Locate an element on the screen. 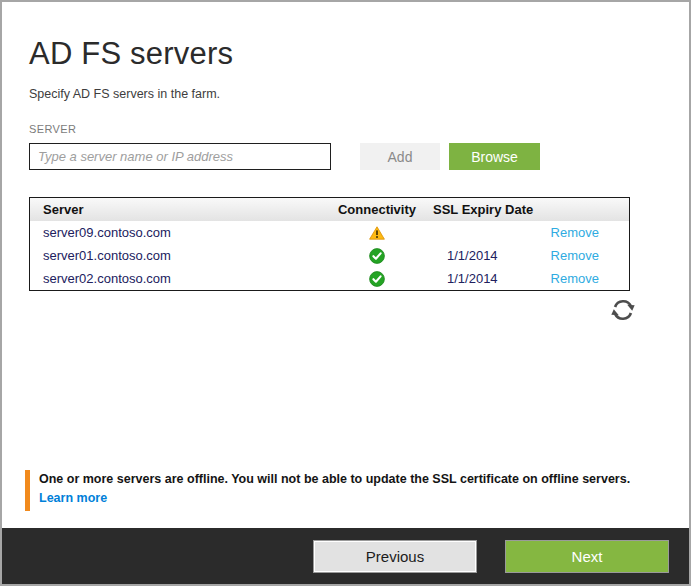 This screenshot has height=586, width=691. previous-button: Previous is located at coordinates (395, 556).